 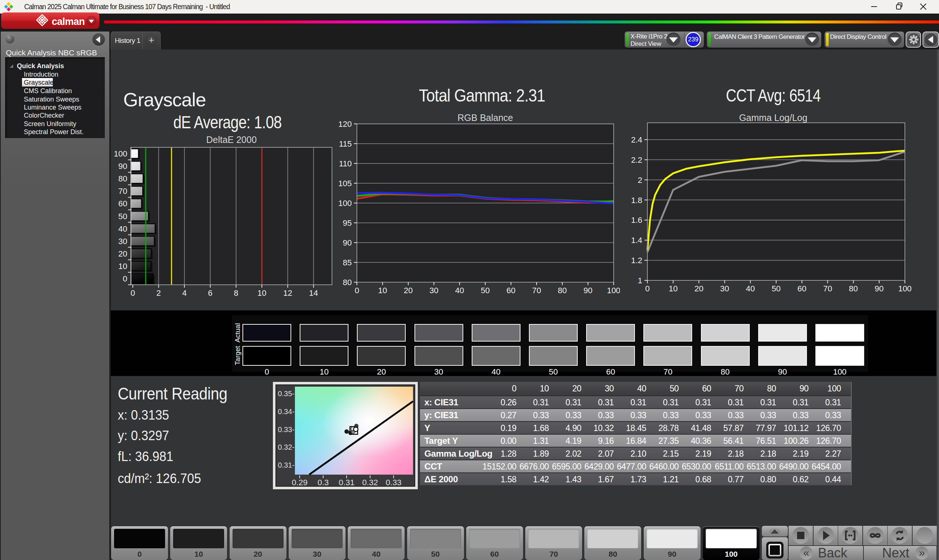 What do you see at coordinates (485, 118) in the screenshot?
I see `svg-text: RGB Balance` at bounding box center [485, 118].